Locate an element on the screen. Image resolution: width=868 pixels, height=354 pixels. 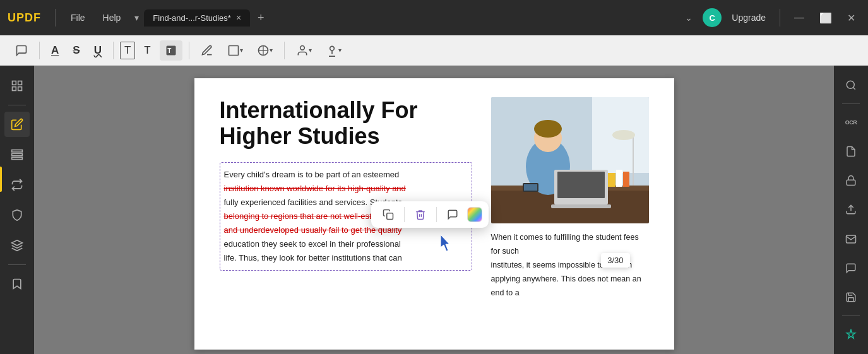
sidebar-item-bookmark is located at coordinates (17, 284).